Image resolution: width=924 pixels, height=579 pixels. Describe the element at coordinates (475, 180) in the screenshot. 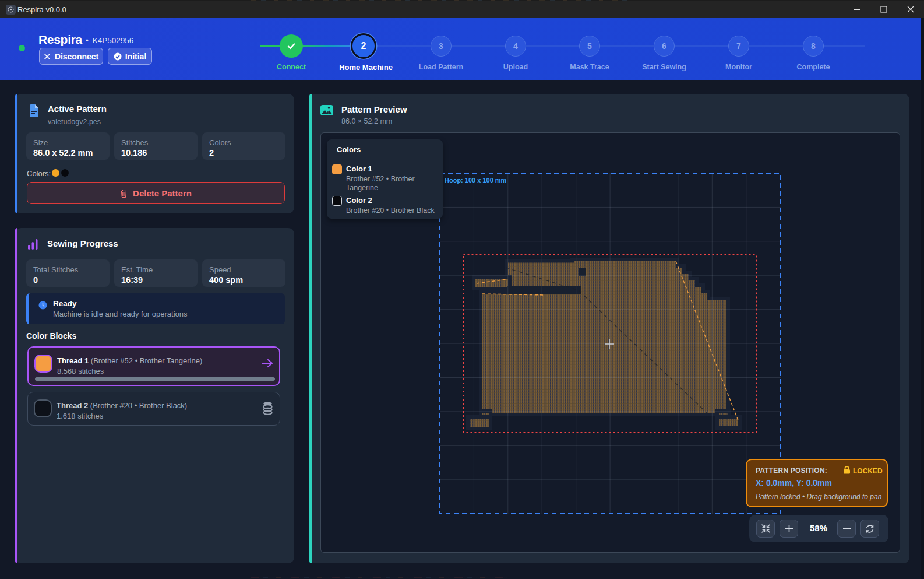

I see `svg-text: Hoop: 100 x 100 mm` at that location.